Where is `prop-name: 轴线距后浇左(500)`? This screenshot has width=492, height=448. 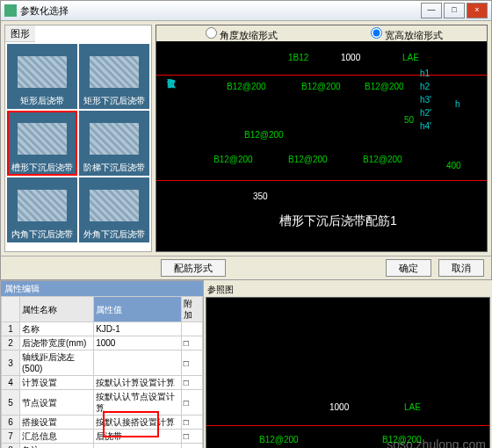
prop-name: 轴线距后浇左(500) is located at coordinates (57, 364).